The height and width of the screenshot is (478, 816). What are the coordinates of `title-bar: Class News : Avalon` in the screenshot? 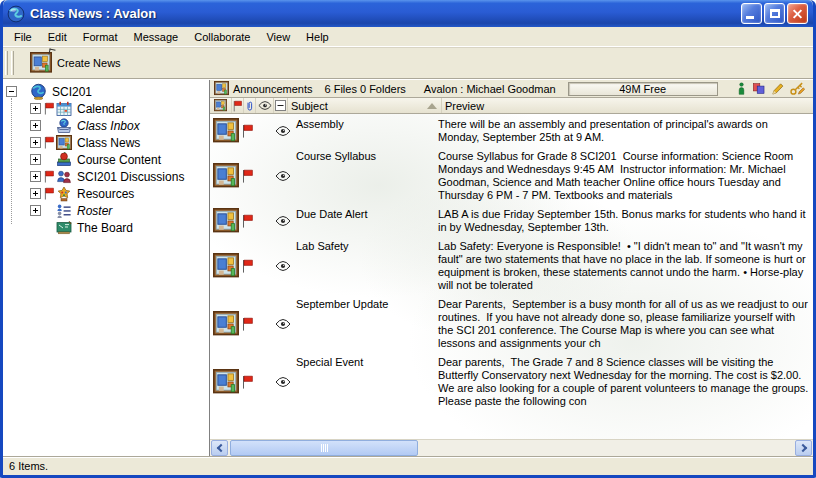 It's located at (408, 14).